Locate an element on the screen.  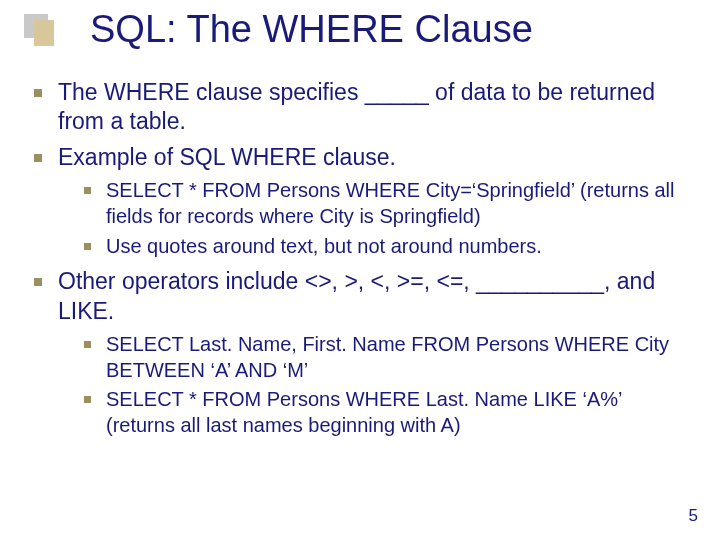
bullet-level2: SELECT * FROM Persons WHERE City=‘Spring… is located at coordinates (389, 204).